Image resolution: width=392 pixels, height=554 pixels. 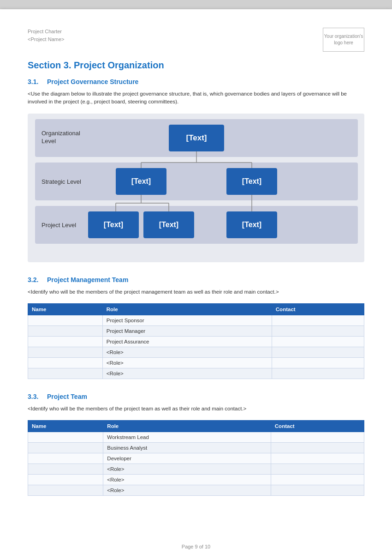 I want to click on subsection-3-2-header: 3.2. Project Management Team, so click(x=196, y=280).